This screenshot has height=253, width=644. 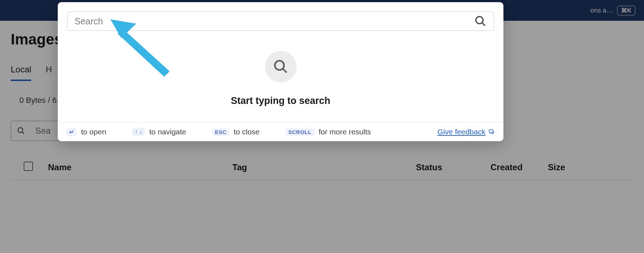 What do you see at coordinates (466, 132) in the screenshot?
I see `give-feedback-link: Give feedback` at bounding box center [466, 132].